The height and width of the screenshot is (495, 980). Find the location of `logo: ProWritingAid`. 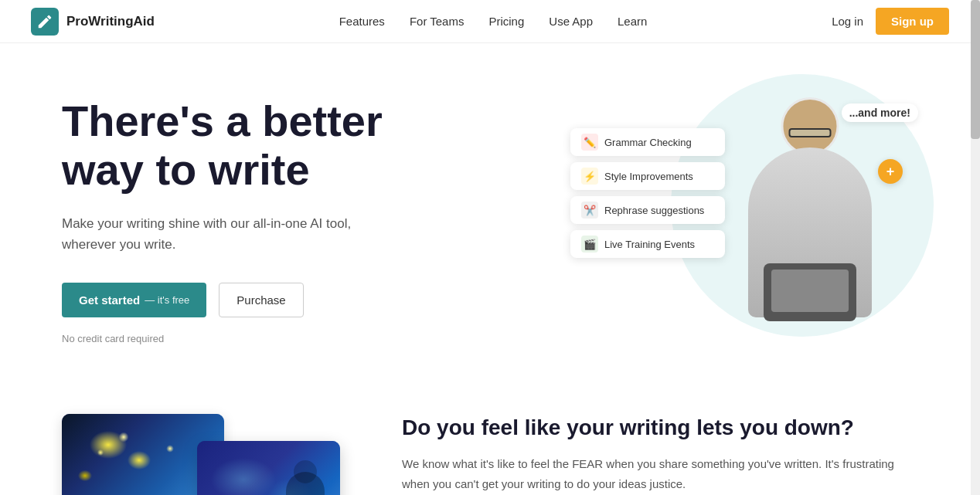

logo: ProWritingAid is located at coordinates (93, 22).